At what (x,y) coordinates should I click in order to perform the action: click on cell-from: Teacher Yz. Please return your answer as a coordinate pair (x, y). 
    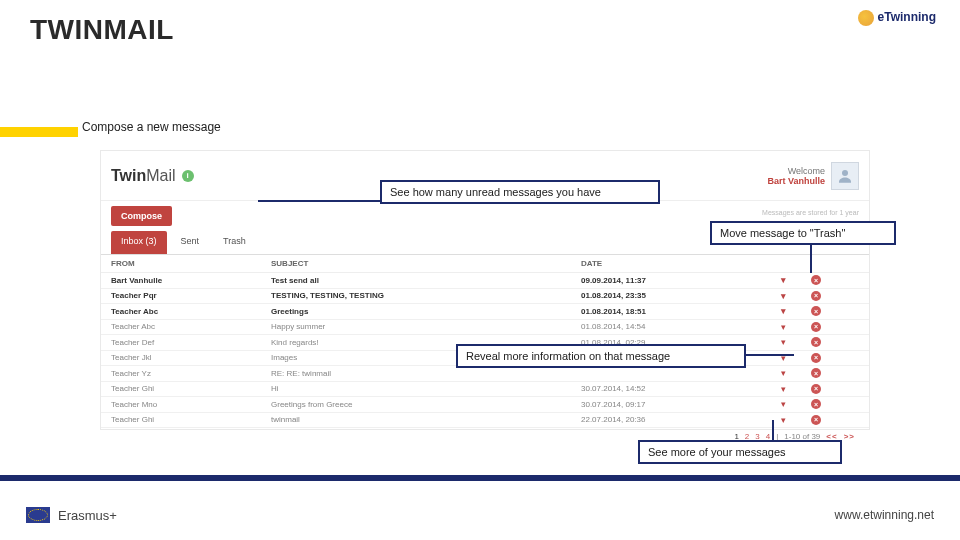
    Looking at the image, I should click on (191, 374).